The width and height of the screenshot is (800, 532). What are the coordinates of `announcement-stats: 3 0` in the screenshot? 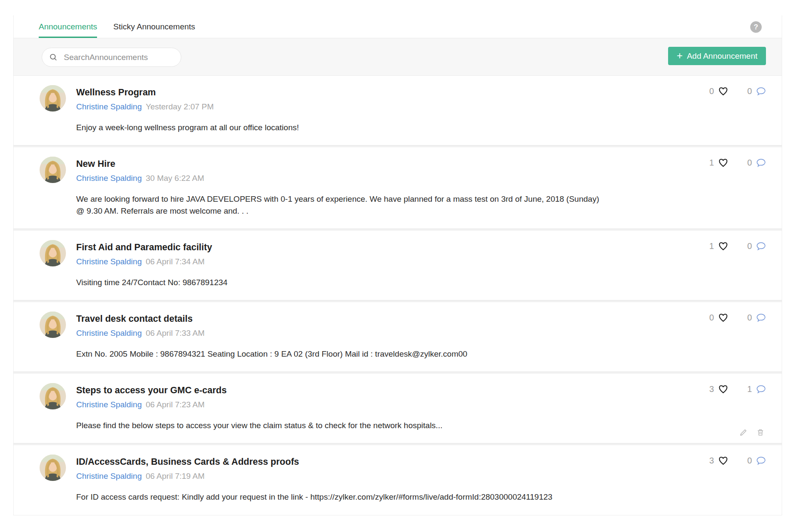 It's located at (738, 460).